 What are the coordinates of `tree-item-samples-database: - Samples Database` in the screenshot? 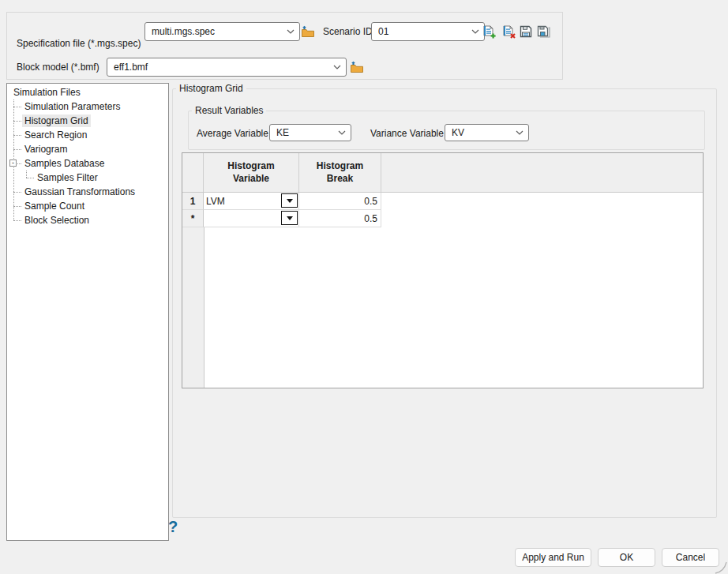 It's located at (88, 163).